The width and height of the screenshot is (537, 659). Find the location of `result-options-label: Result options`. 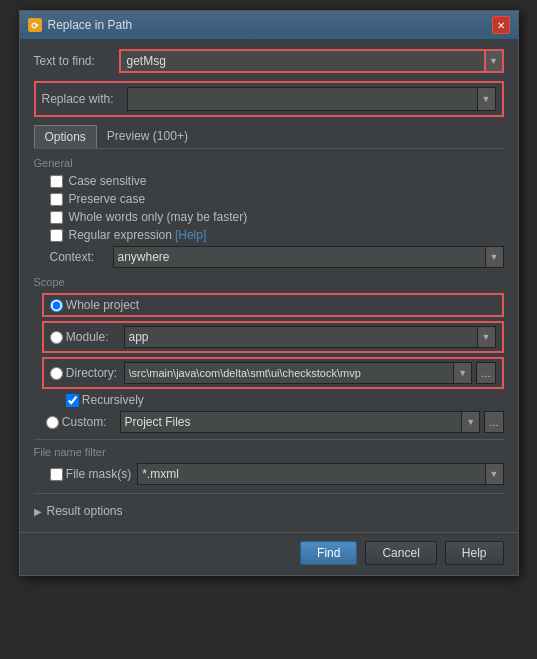

result-options-label: Result options is located at coordinates (85, 511).